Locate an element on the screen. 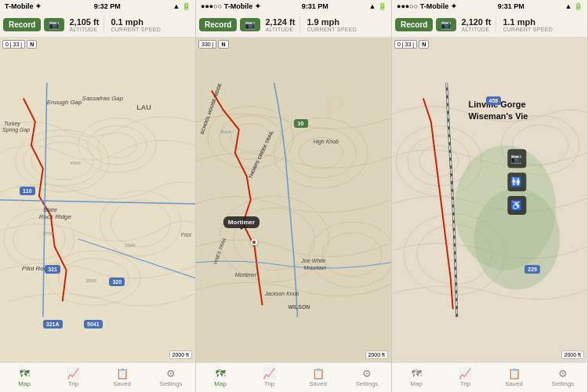  bottom-nav-1: 🗺 Map 📈 Trip 📋 Saved ⚙ Settings is located at coordinates (97, 377).